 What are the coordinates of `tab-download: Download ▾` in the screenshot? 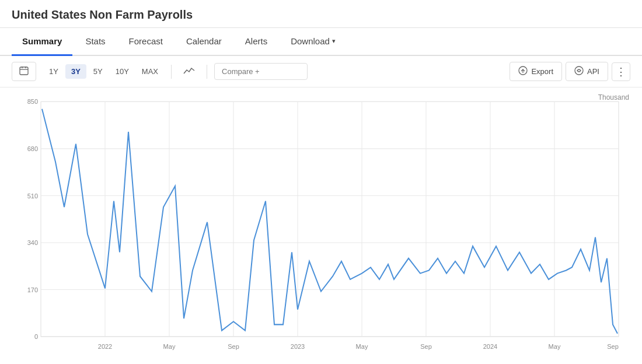 It's located at (313, 42).